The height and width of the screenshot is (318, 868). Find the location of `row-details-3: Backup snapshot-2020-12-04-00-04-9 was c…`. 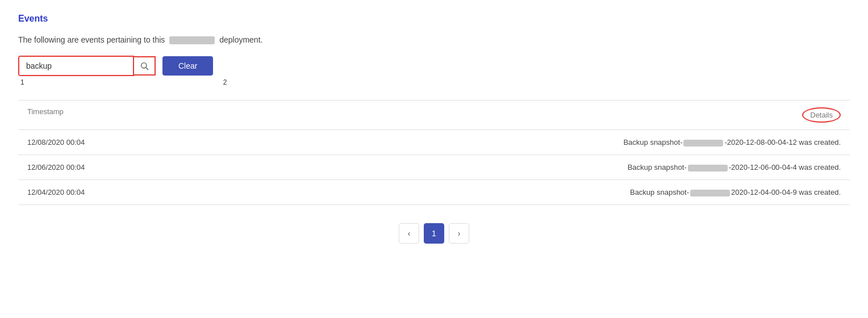

row-details-3: Backup snapshot-2020-12-04-00-04-9 was c… is located at coordinates (735, 192).